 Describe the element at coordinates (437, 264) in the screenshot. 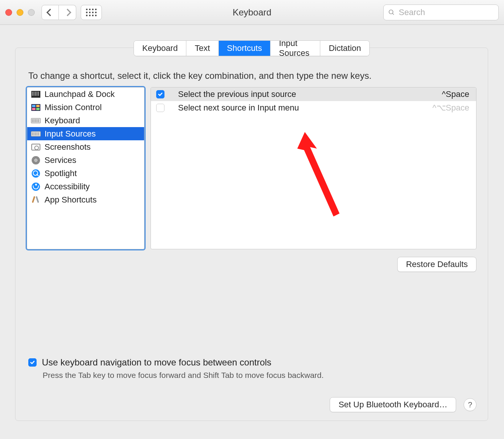

I see `restore-defaults-button: Restore Defaults` at that location.